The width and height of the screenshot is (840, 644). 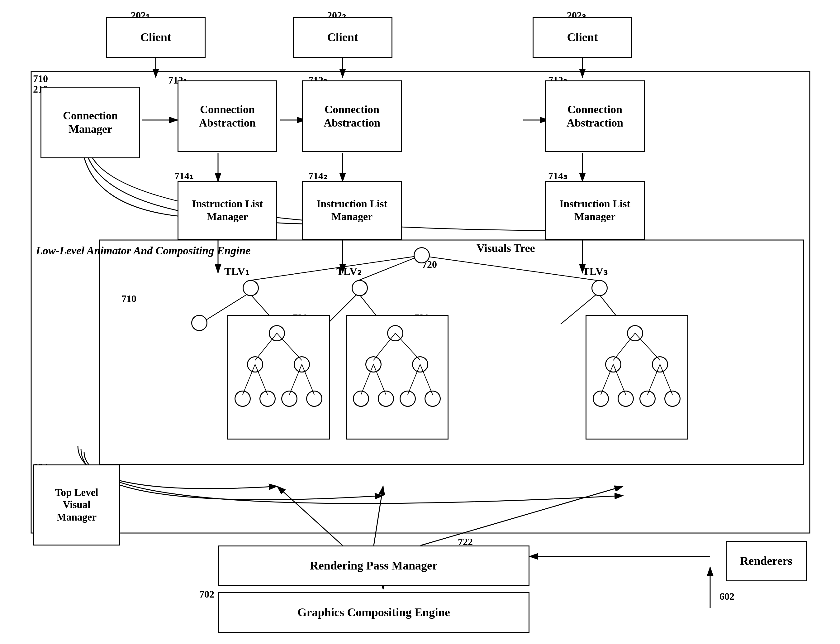 What do you see at coordinates (595, 271) in the screenshot?
I see `tlv3-label: TLV₃` at bounding box center [595, 271].